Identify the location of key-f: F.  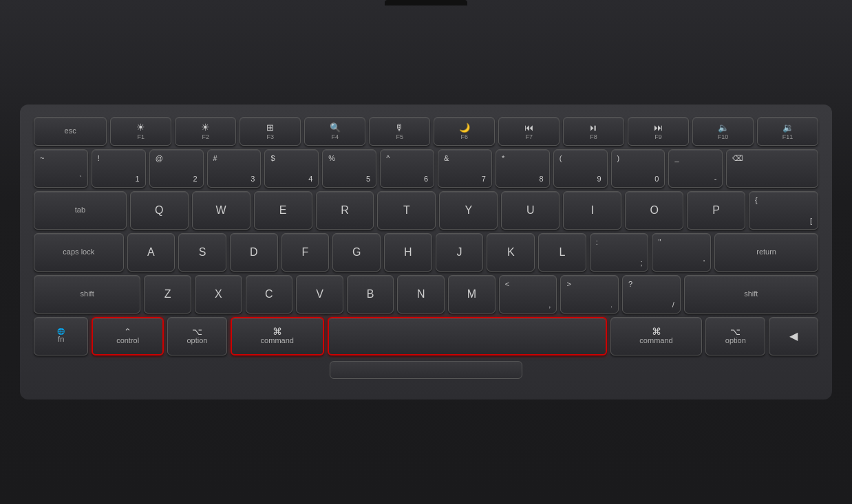
(306, 252).